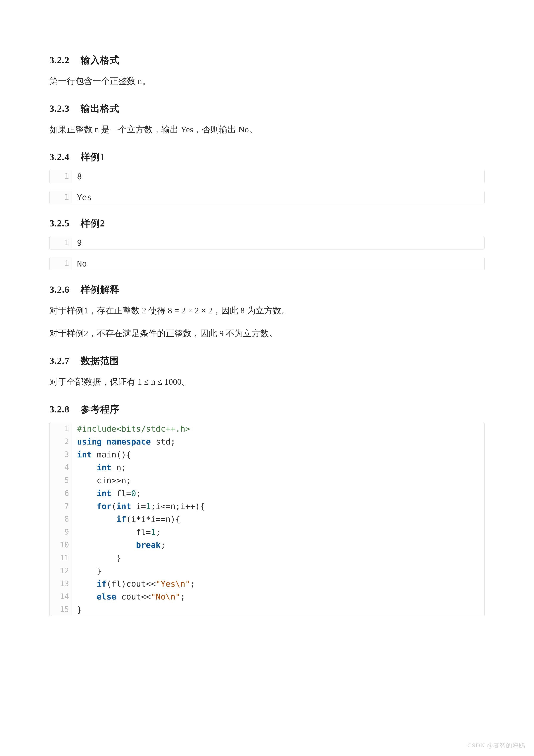  What do you see at coordinates (61, 468) in the screenshot?
I see `line-number: 4` at bounding box center [61, 468].